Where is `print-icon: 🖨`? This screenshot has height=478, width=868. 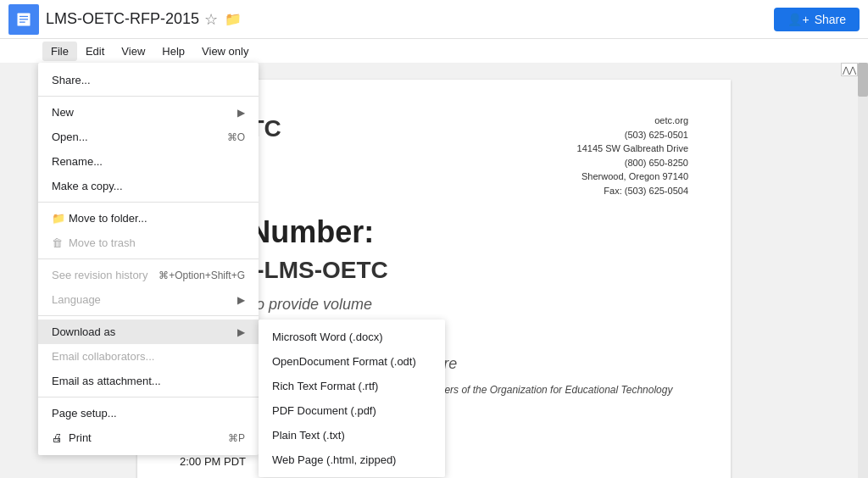
print-icon: 🖨 is located at coordinates (60, 437).